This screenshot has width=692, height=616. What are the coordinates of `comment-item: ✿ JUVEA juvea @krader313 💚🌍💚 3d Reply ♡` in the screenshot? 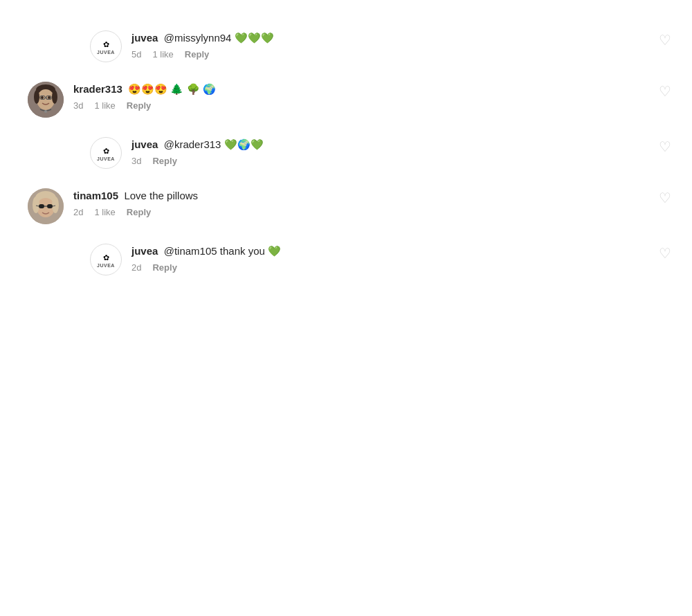 It's located at (346, 153).